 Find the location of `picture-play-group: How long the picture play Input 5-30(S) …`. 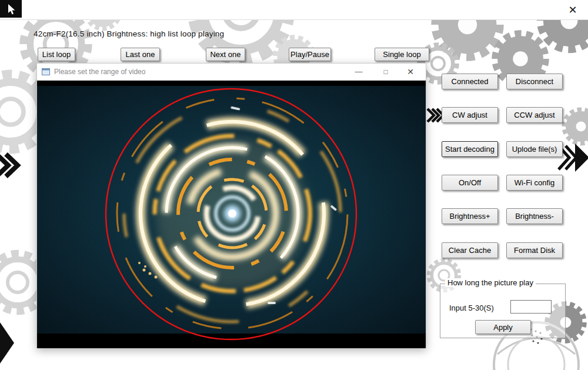

picture-play-group: How long the picture play Input 5-30(S) … is located at coordinates (503, 311).